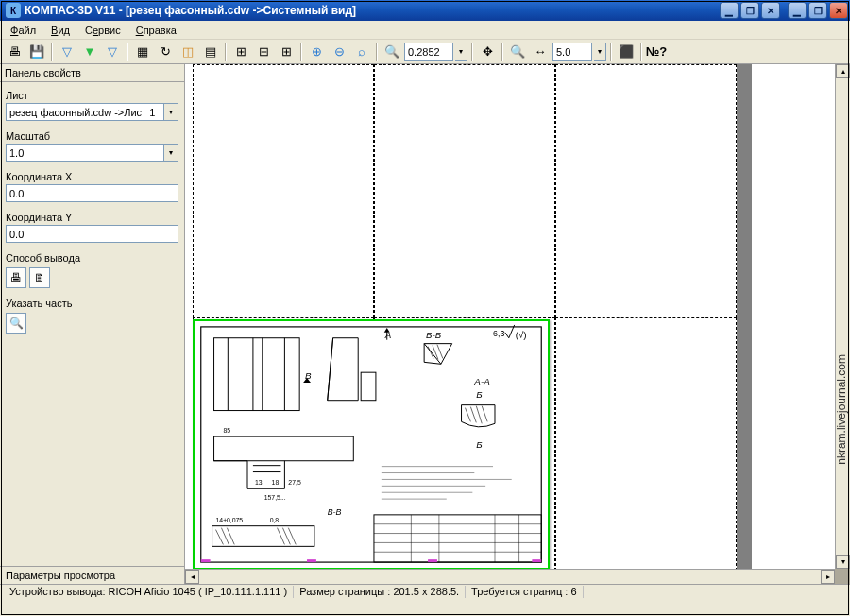 Image resolution: width=850 pixels, height=616 pixels. Describe the element at coordinates (286, 52) in the screenshot. I see `grid3-button: ⊞` at that location.